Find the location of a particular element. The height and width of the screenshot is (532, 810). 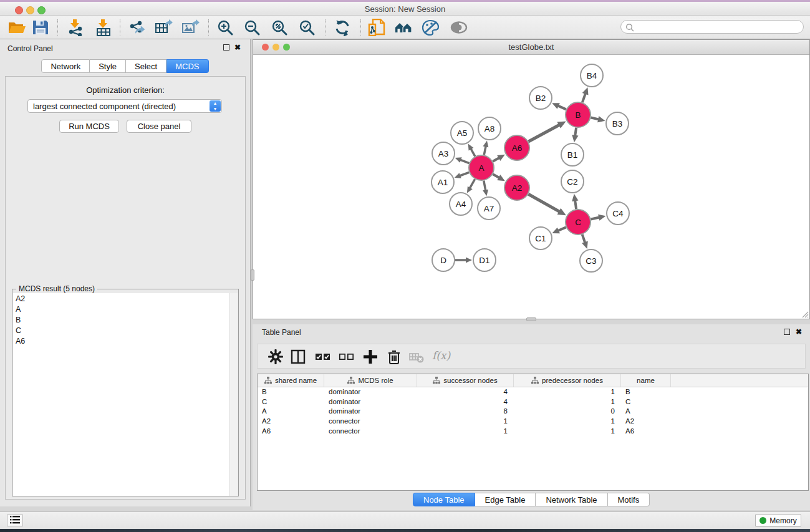

tab-style: Style is located at coordinates (108, 66).